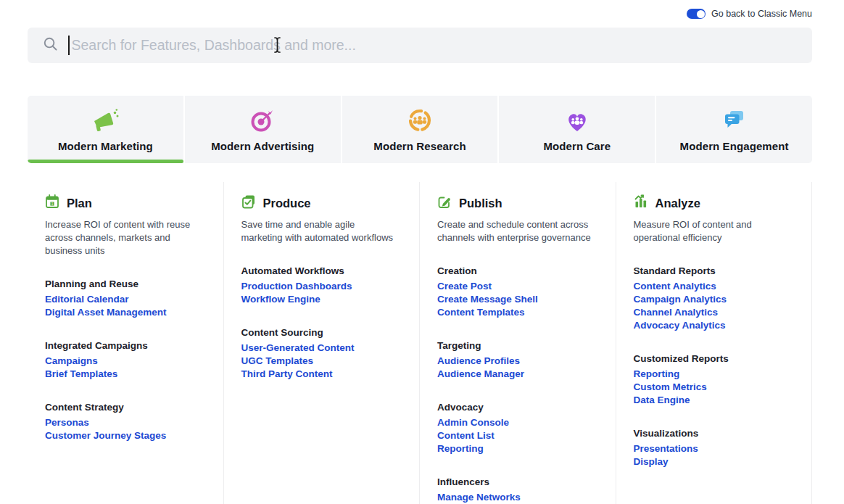 Image resolution: width=844 pixels, height=504 pixels. I want to click on tab-modern-advertising: Modern Advertising, so click(262, 129).